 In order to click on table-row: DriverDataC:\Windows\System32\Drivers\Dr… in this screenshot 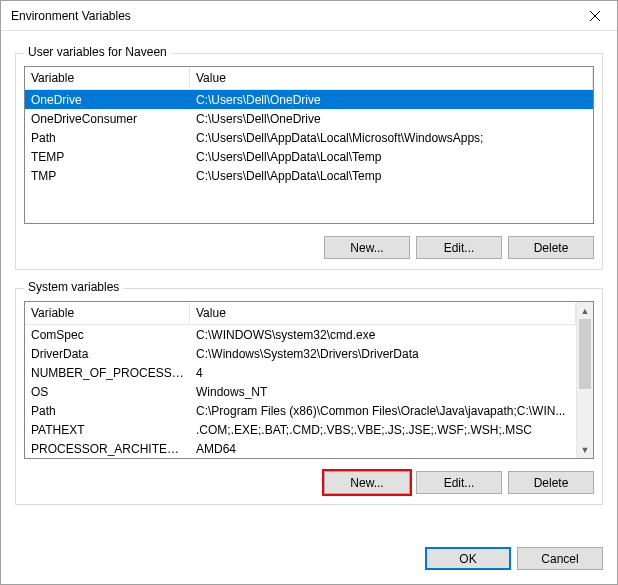, I will do `click(300, 354)`.